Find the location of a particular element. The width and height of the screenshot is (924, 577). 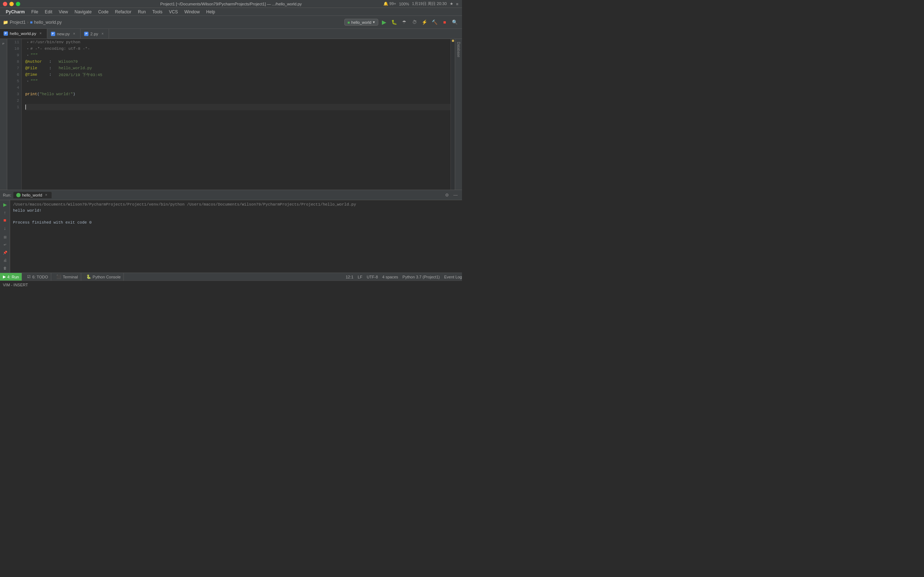

fold-icon-5: ▾ is located at coordinates (27, 81).